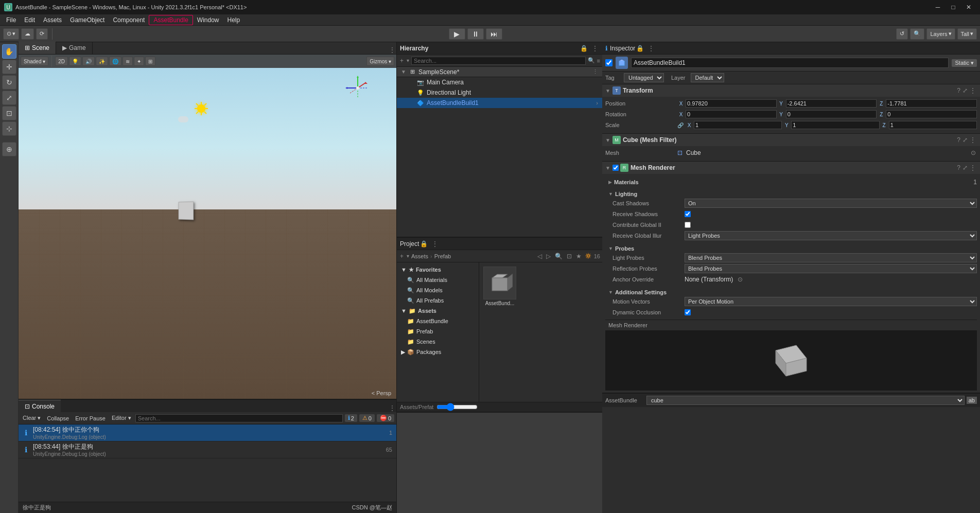 The width and height of the screenshot is (980, 513). Describe the element at coordinates (793, 194) in the screenshot. I see `lighting-header: ▼ Lighting` at that location.